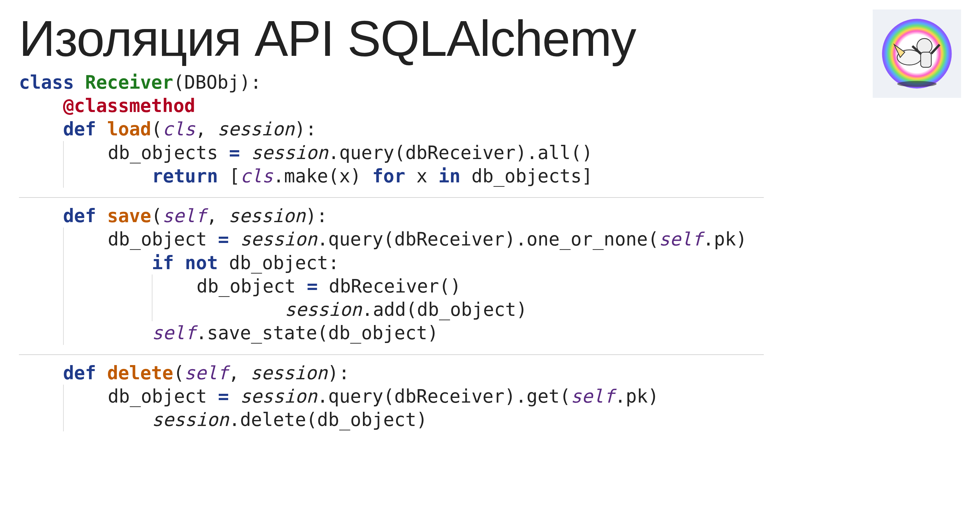  I want to click on decorator: @classmethod, so click(129, 106).